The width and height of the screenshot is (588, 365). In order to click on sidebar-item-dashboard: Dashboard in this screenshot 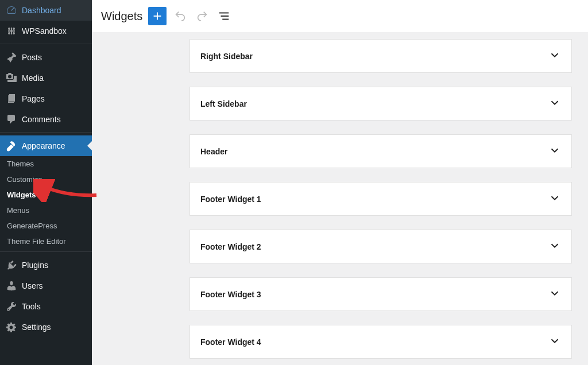, I will do `click(46, 10)`.